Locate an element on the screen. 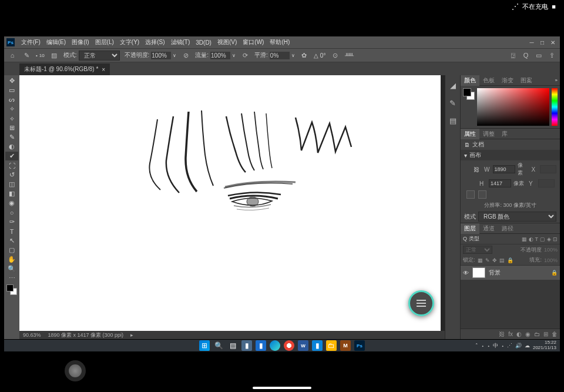 The width and height of the screenshot is (564, 392). menu-file: 文件(F) is located at coordinates (31, 42).